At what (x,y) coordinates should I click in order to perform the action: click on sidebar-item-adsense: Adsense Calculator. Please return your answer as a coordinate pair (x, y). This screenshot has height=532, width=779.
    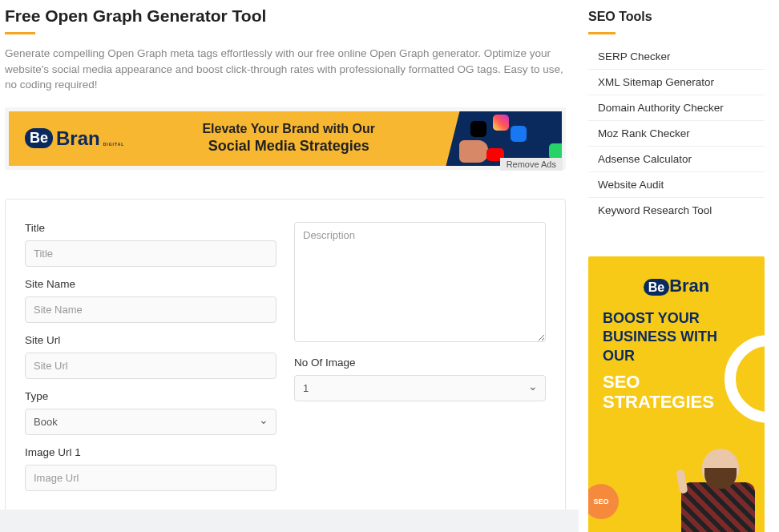
    Looking at the image, I should click on (676, 159).